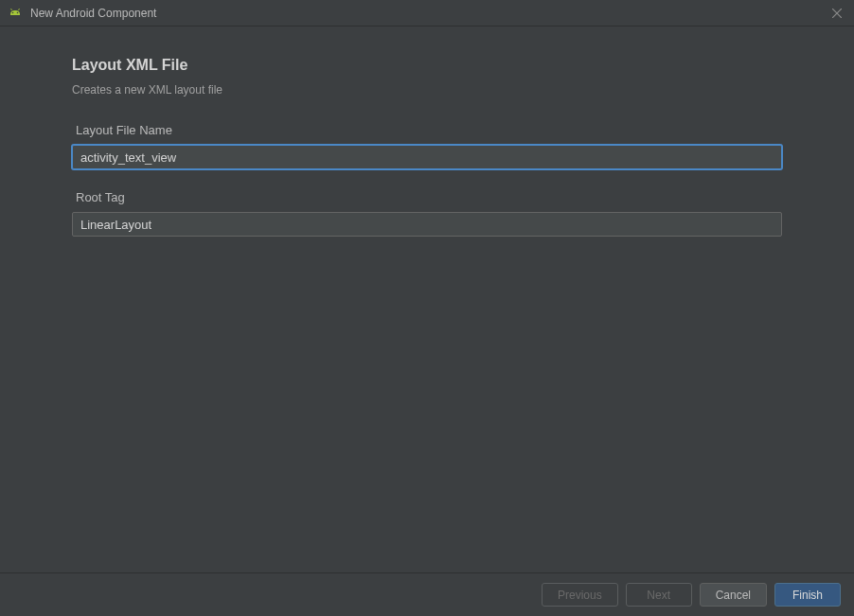 Image resolution: width=854 pixels, height=616 pixels. Describe the element at coordinates (427, 90) in the screenshot. I see `page-subtitle: Creates a new XML layout file` at that location.